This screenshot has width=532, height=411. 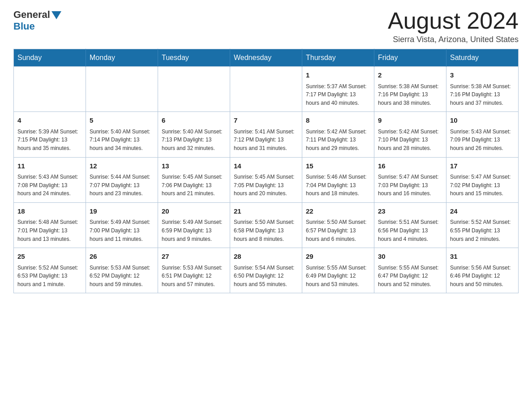 What do you see at coordinates (482, 211) in the screenshot?
I see `day-number: 24` at bounding box center [482, 211].